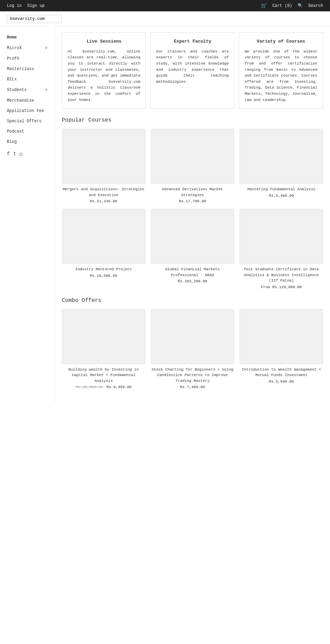 This screenshot has width=330, height=644. I want to click on search-input, so click(34, 19).